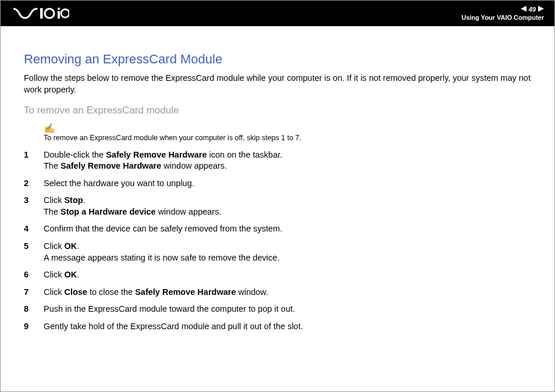 This screenshot has height=392, width=555. Describe the element at coordinates (34, 293) in the screenshot. I see `step-number: 7` at that location.